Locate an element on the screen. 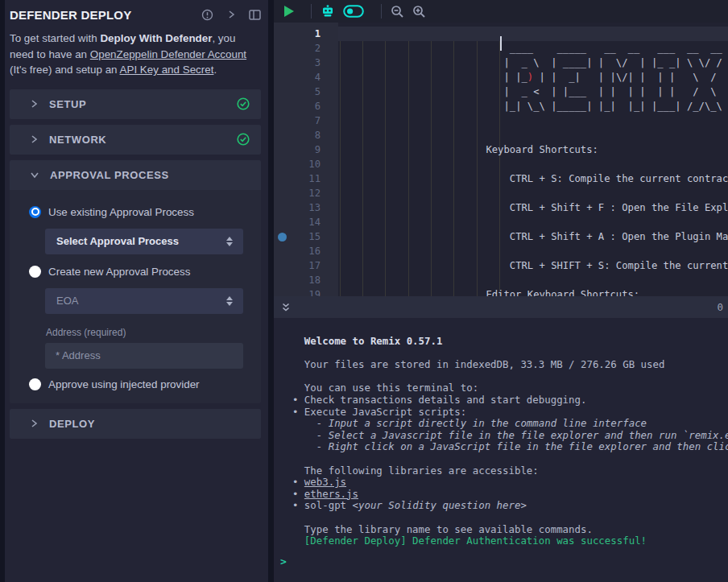 The width and height of the screenshot is (728, 582). gutter-line: 7 is located at coordinates (306, 121).